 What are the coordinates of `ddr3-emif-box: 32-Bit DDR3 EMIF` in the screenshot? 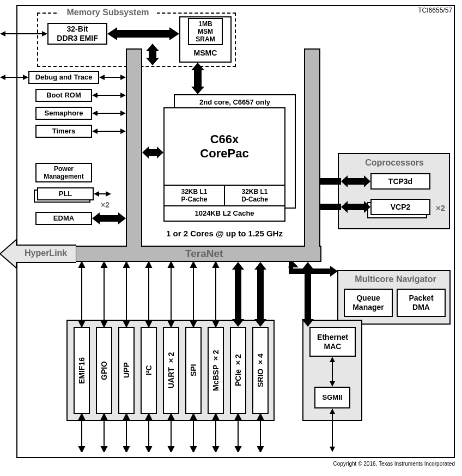 It's located at (77, 34).